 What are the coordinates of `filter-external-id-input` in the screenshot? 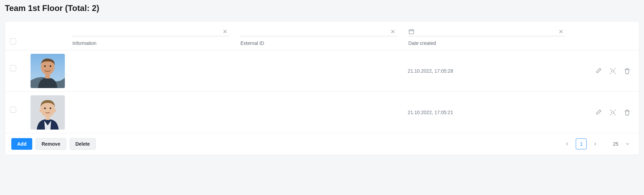 It's located at (319, 32).